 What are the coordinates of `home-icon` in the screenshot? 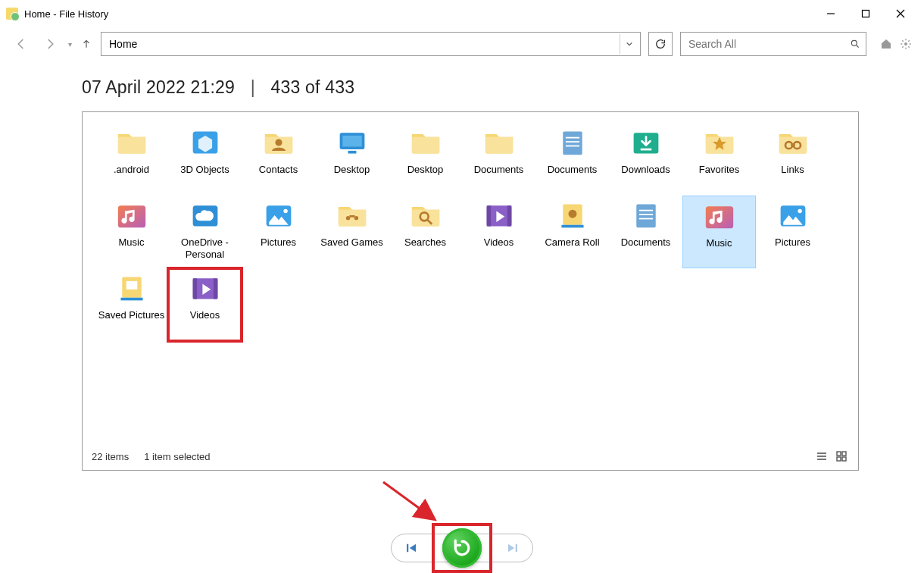 It's located at (886, 44).